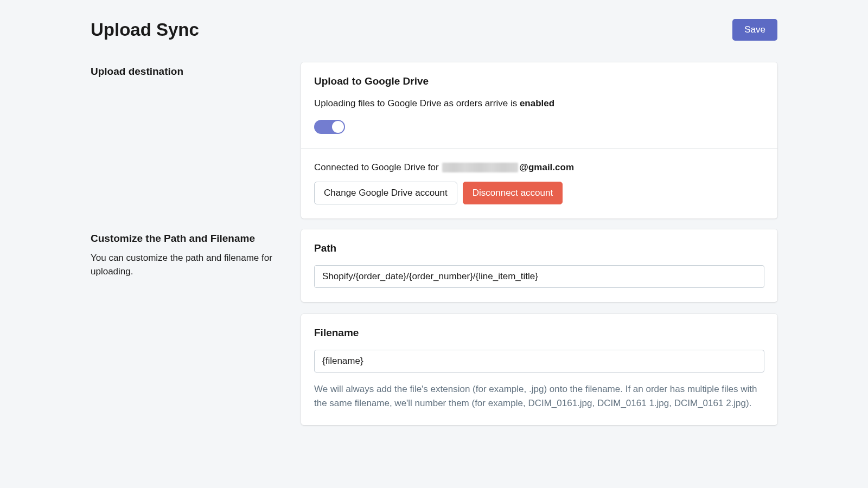 The image size is (868, 488). What do you see at coordinates (417, 103) in the screenshot?
I see `upload-status-prefix: Uploading files to Google Drive as order…` at bounding box center [417, 103].